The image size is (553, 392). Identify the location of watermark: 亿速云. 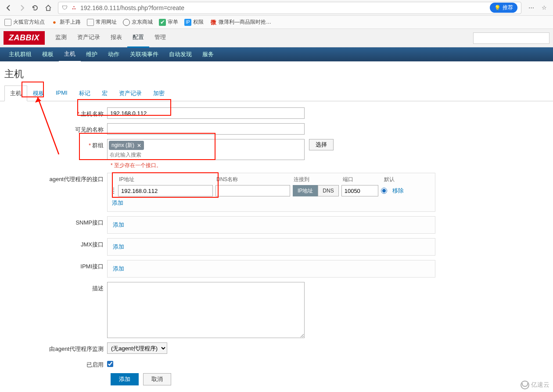
(535, 383).